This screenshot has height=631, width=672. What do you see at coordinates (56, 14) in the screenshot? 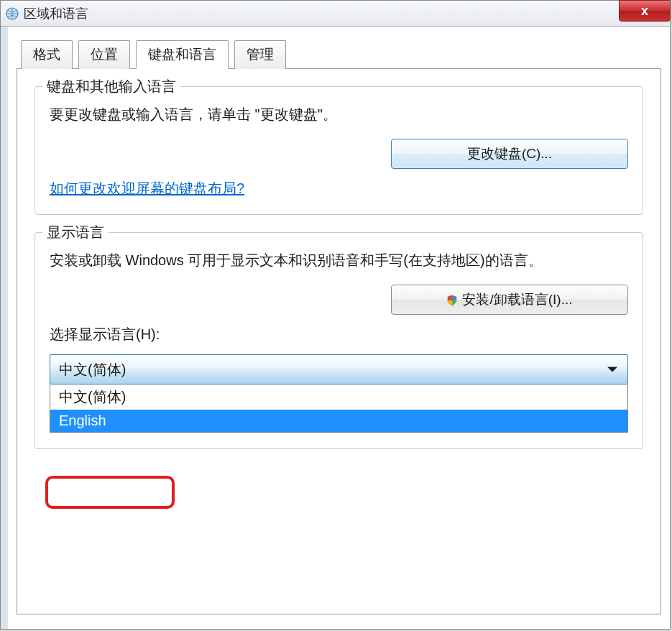
I see `window-title: 区域和语言` at bounding box center [56, 14].